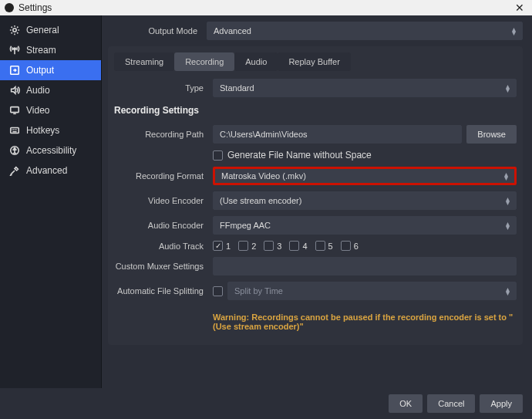  I want to click on track-label: 2, so click(254, 246).